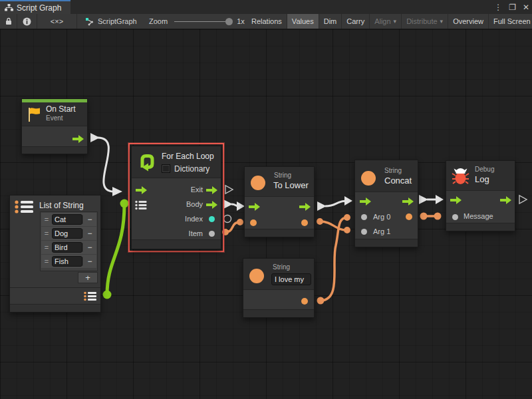 The image size is (532, 399). I want to click on tab-label: Script Graph, so click(39, 8).